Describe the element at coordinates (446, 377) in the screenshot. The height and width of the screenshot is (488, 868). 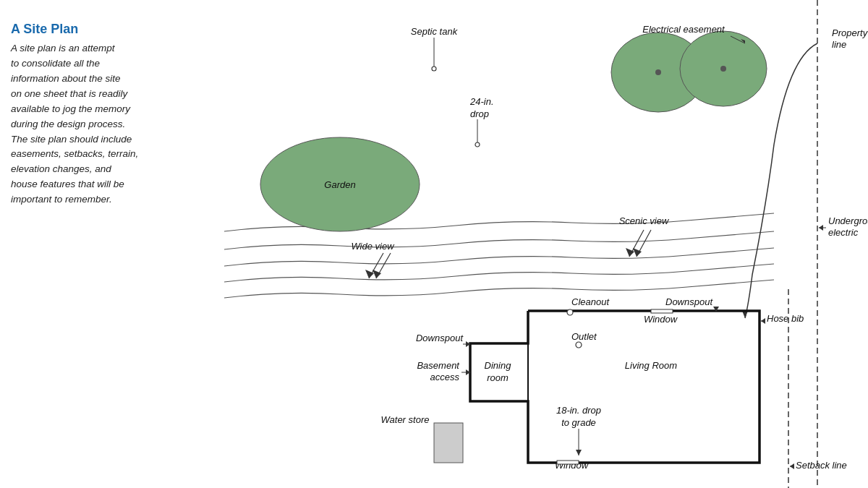
I see `svg-text: access` at that location.